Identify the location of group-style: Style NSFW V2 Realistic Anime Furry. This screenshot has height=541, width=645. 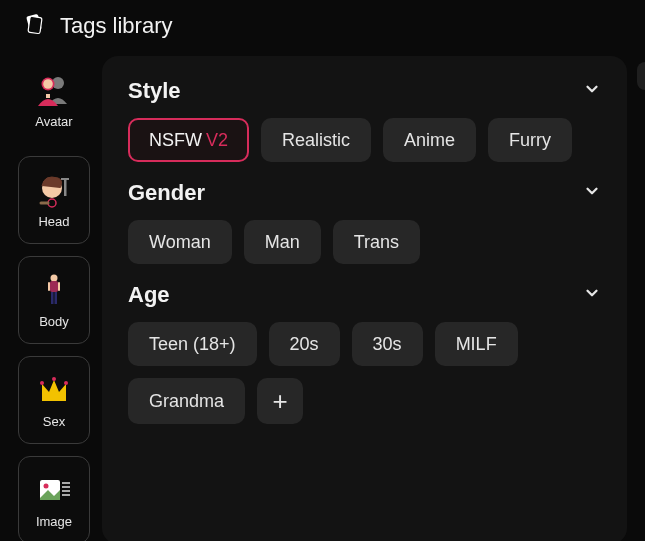
(364, 120).